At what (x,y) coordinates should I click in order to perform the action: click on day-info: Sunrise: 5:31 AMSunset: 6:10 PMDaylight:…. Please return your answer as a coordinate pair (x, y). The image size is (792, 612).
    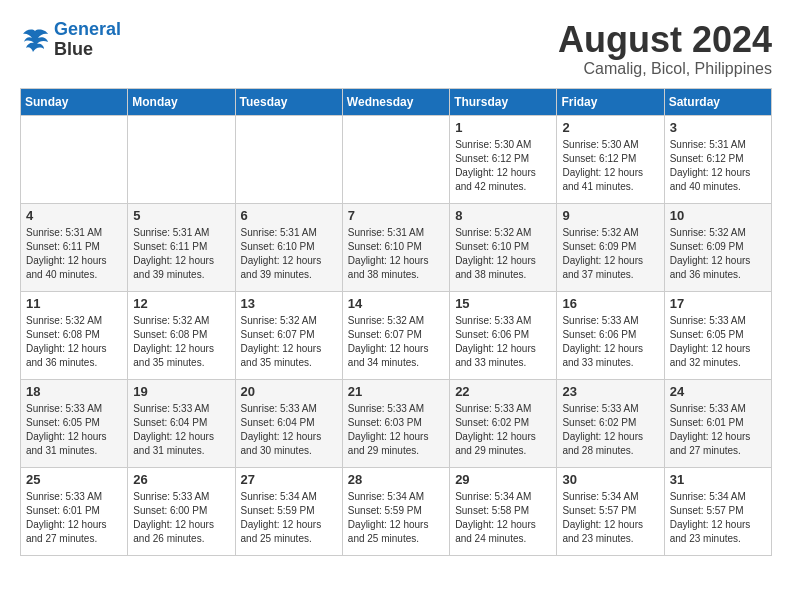
    Looking at the image, I should click on (289, 254).